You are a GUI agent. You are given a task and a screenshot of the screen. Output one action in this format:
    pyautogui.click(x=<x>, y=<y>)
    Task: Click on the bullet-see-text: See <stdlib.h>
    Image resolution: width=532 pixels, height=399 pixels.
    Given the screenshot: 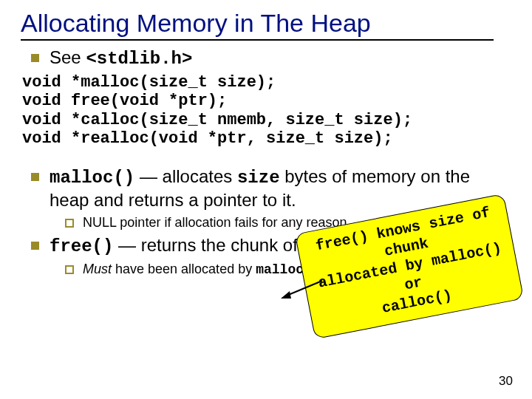 What is the action you would take?
    pyautogui.click(x=121, y=58)
    